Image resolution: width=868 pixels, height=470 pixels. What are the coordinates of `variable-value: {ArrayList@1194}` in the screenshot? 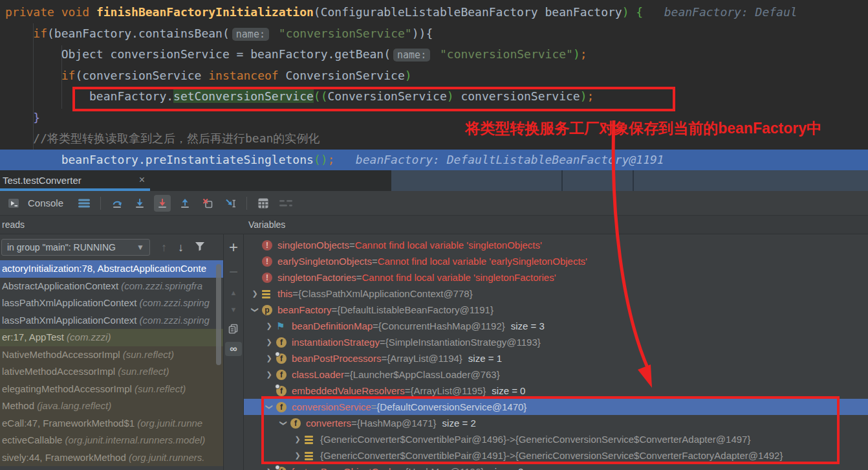 It's located at (424, 359).